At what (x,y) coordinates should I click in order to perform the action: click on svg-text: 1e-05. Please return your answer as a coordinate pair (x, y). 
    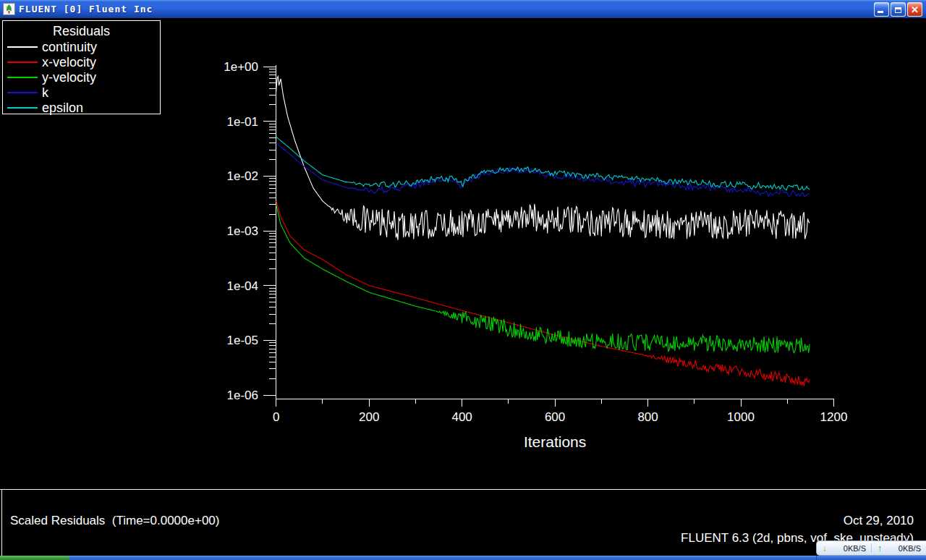
    Looking at the image, I should click on (243, 340).